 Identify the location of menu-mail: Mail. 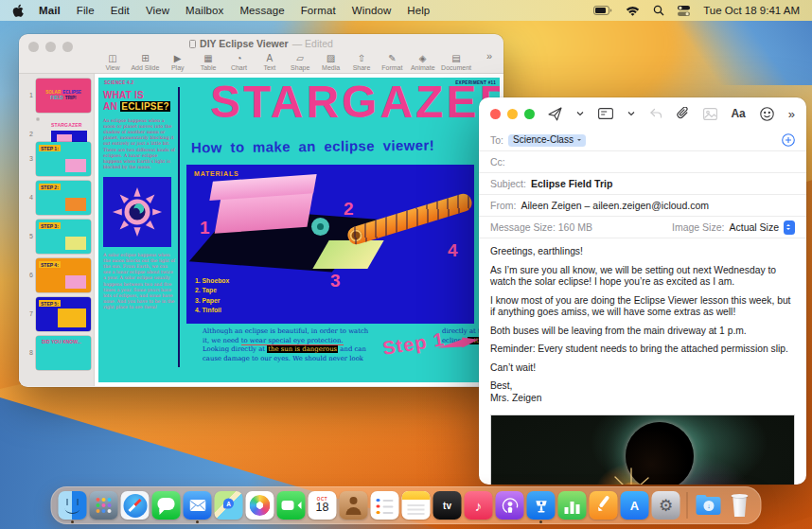
(49, 10).